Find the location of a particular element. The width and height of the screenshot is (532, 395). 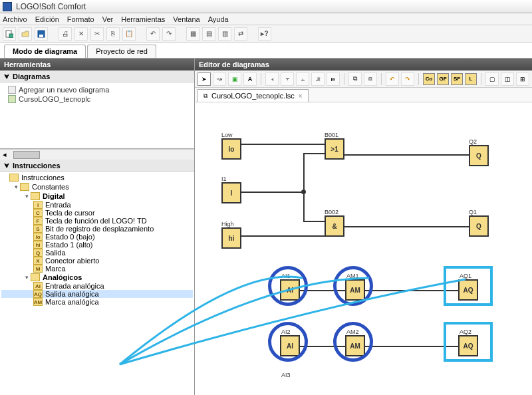

layout2-icon: ▤ is located at coordinates (209, 34).